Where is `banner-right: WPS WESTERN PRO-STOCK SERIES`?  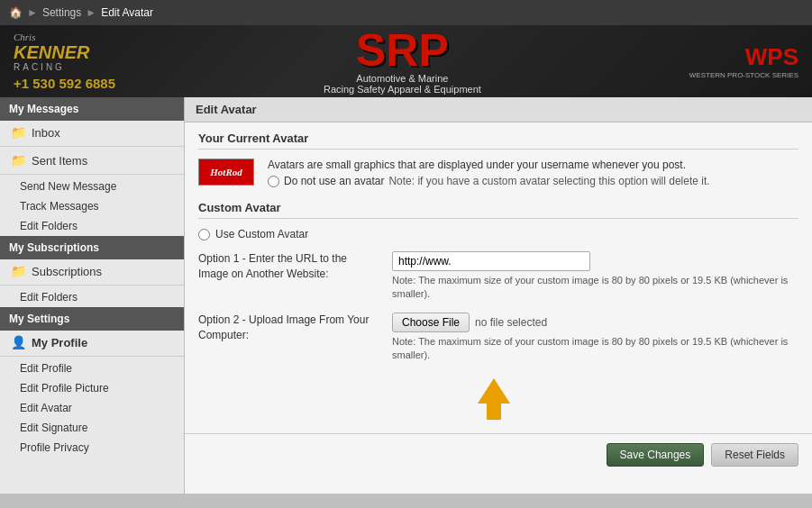 banner-right: WPS WESTERN PRO-STOCK SERIES is located at coordinates (744, 61).